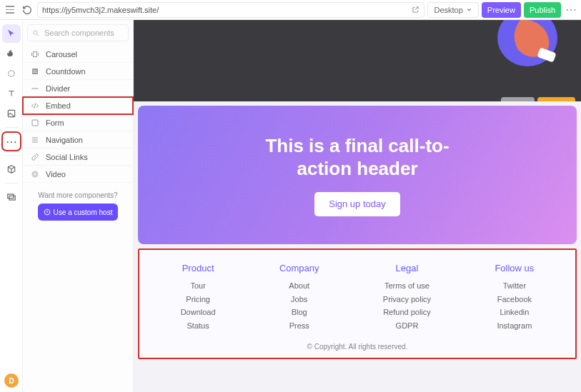  Describe the element at coordinates (231, 10) in the screenshot. I see `url-bar: https://jy5mvch3j2.makeswift.site/` at that location.